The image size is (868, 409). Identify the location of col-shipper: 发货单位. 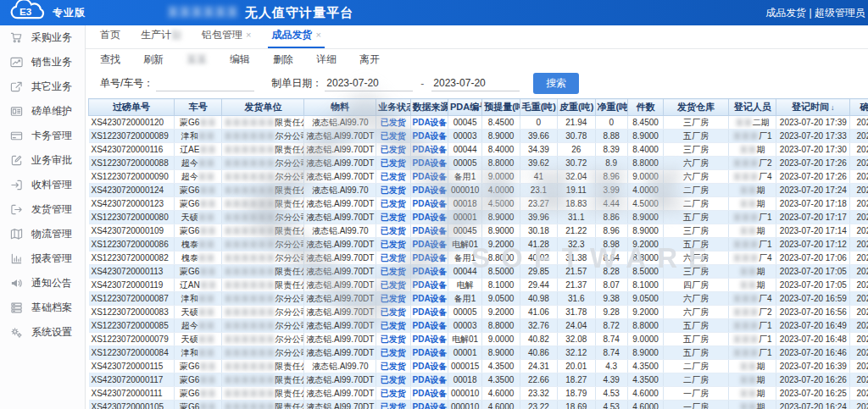
(263, 108).